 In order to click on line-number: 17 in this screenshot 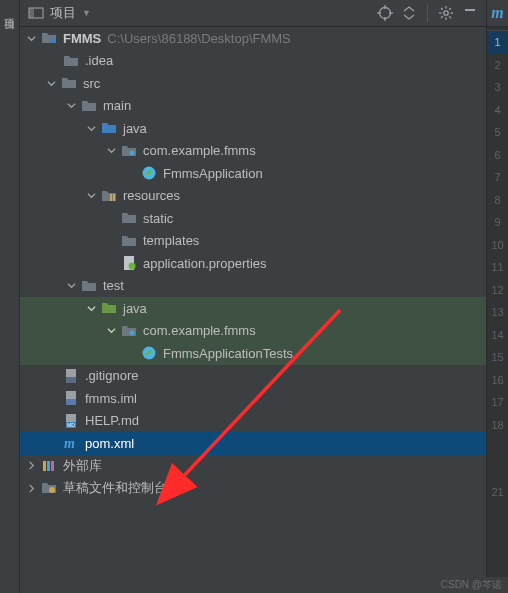, I will do `click(498, 402)`.